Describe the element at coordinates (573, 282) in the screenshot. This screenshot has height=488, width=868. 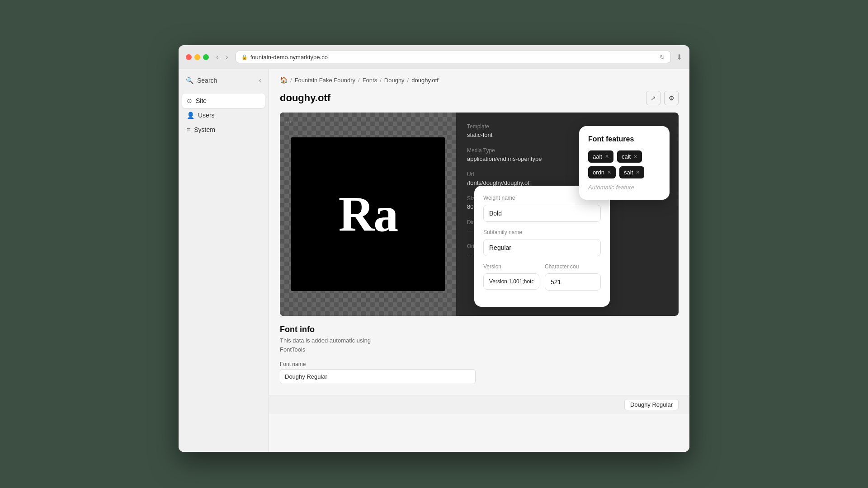
I see `char-count-input` at that location.